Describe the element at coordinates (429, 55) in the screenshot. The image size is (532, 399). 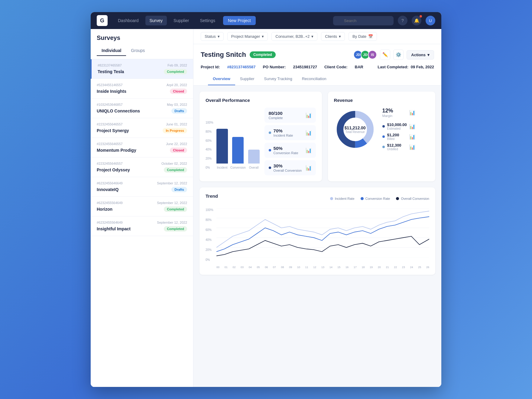
I see `chevron-down-icon5: ▾` at that location.